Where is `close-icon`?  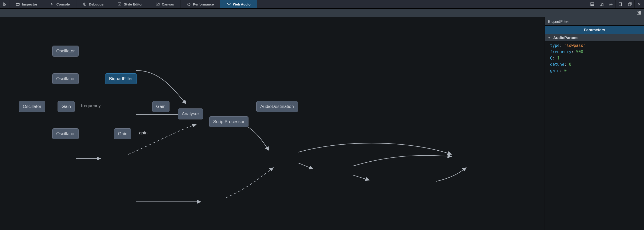 close-icon is located at coordinates (639, 4).